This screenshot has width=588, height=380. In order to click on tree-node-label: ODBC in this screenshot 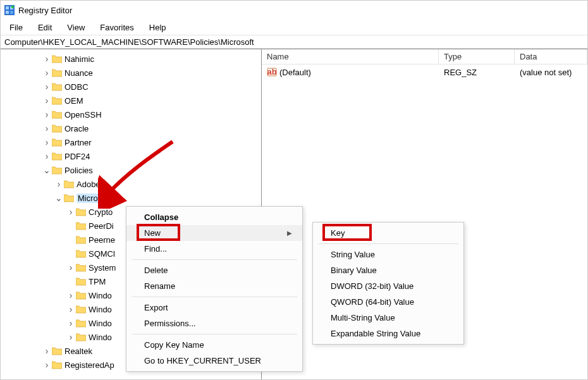, I will do `click(77, 87)`.